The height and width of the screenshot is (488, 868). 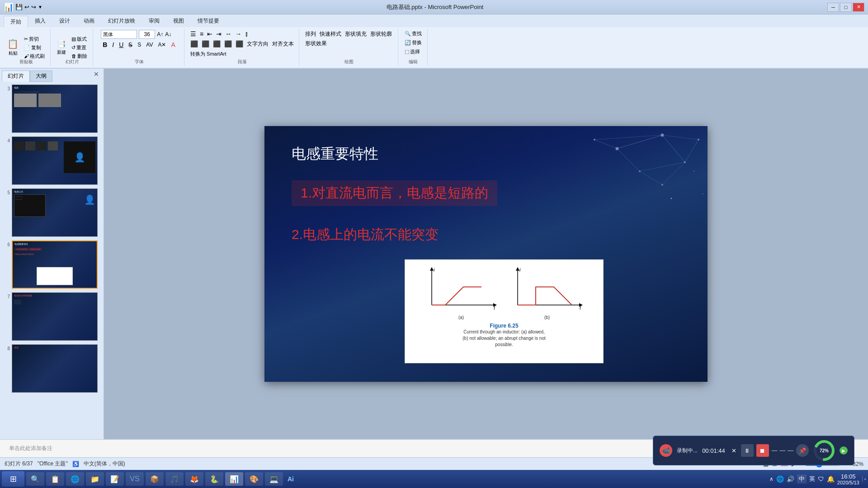 What do you see at coordinates (413, 33) in the screenshot?
I see `find-button: 🔍查找` at bounding box center [413, 33].